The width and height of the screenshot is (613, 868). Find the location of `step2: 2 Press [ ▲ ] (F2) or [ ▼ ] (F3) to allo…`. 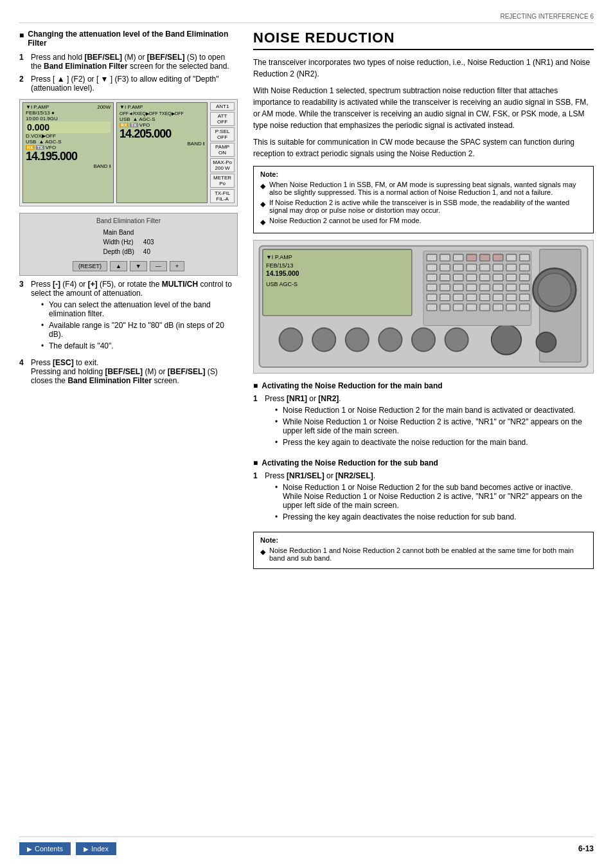

step2: 2 Press [ ▲ ] (F2) or [ ▼ ] (F3) to allo… is located at coordinates (129, 84).